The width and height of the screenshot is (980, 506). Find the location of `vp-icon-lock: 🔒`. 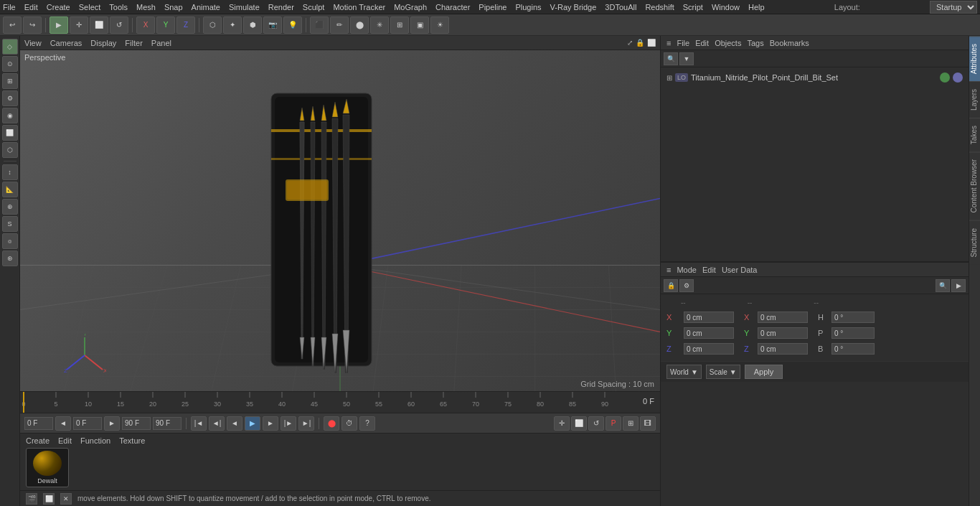

vp-icon-lock: 🔒 is located at coordinates (640, 43).